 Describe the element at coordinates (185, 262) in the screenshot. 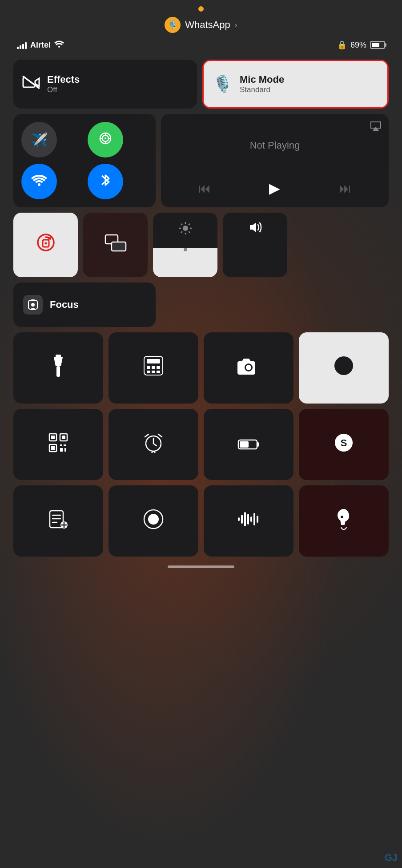

I see `brightness-track` at that location.